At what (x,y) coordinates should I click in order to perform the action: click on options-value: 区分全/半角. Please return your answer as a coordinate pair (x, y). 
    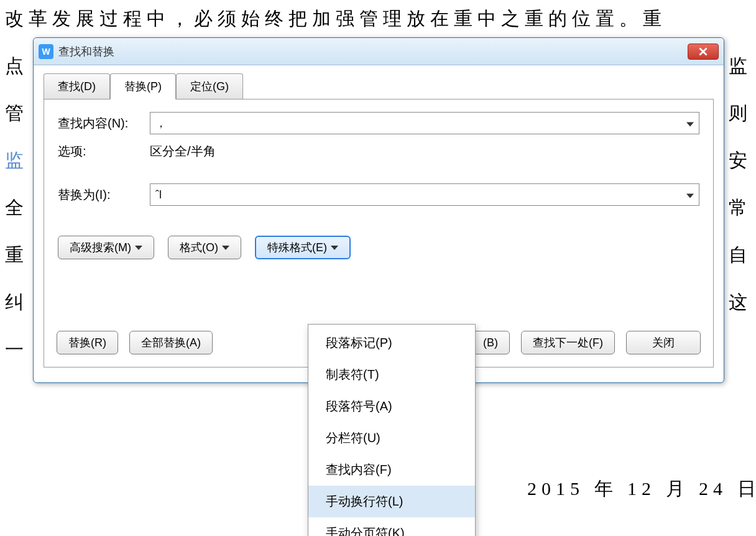
    Looking at the image, I should click on (183, 152).